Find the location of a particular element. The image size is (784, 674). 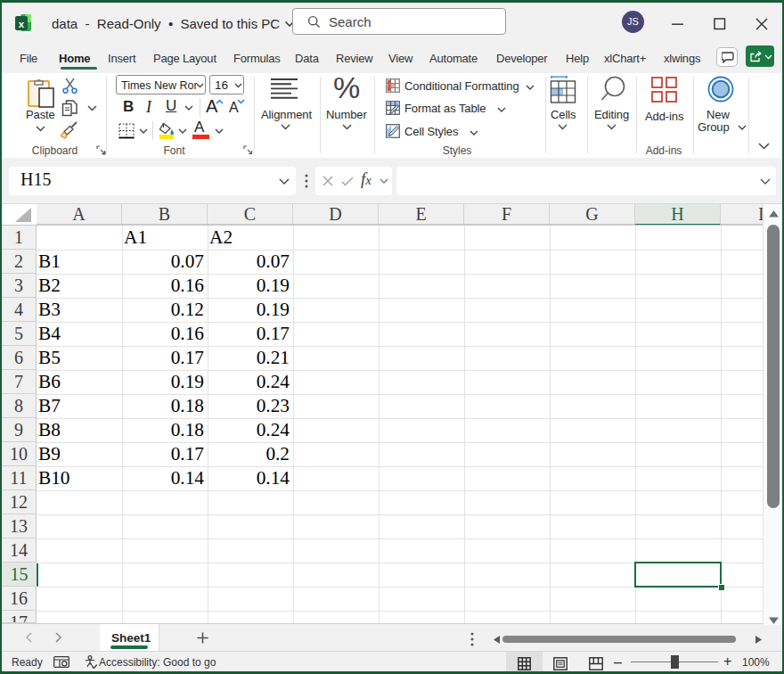

svg-text: x is located at coordinates (21, 24).